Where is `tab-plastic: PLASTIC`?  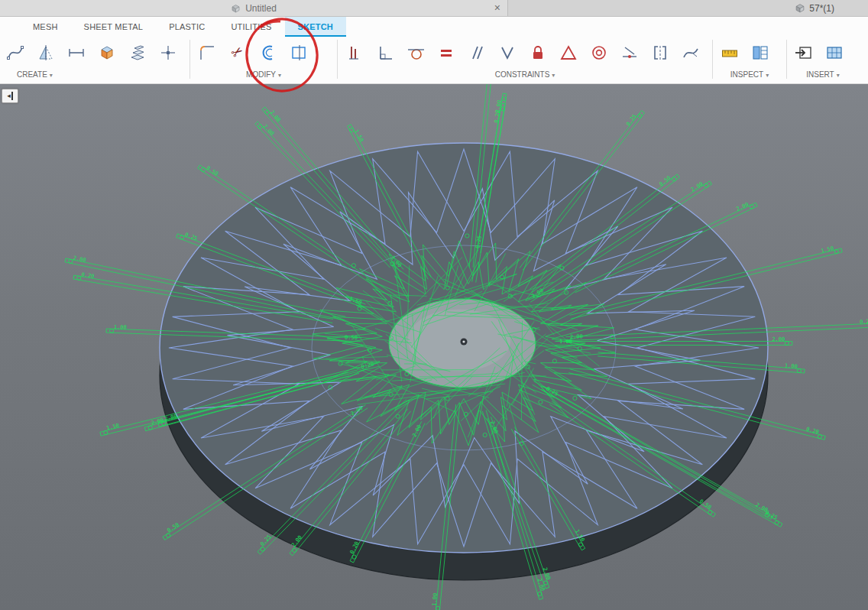 tab-plastic: PLASTIC is located at coordinates (186, 27).